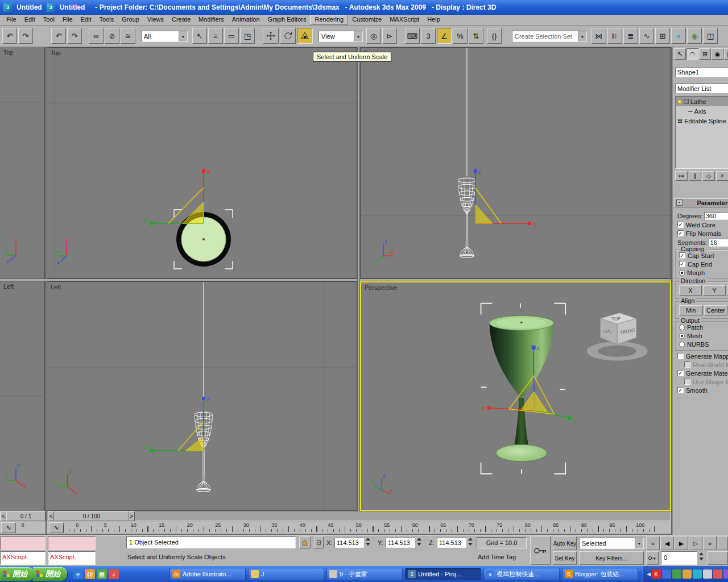  Describe the element at coordinates (600, 574) in the screenshot. I see `task-blogger: B Blogger: 包裝結...` at that location.